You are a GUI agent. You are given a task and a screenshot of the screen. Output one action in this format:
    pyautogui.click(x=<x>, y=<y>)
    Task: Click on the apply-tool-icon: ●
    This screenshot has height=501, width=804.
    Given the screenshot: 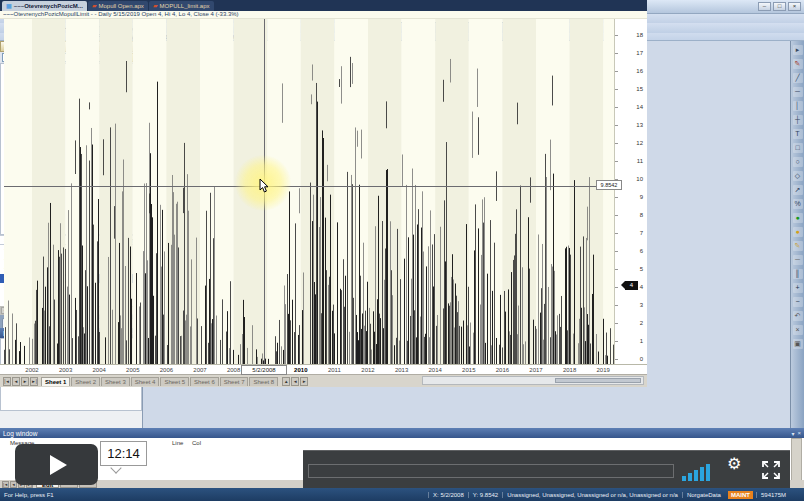 What is the action you would take?
    pyautogui.click(x=798, y=218)
    